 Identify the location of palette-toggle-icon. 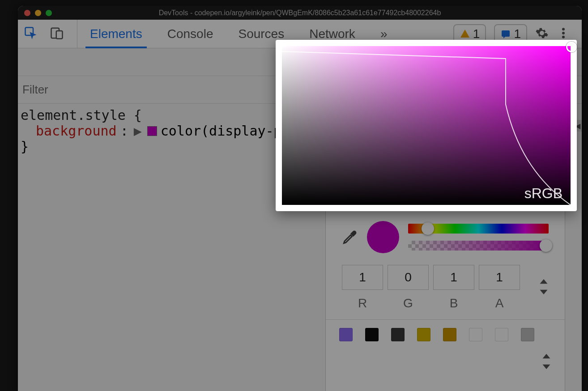
(546, 362).